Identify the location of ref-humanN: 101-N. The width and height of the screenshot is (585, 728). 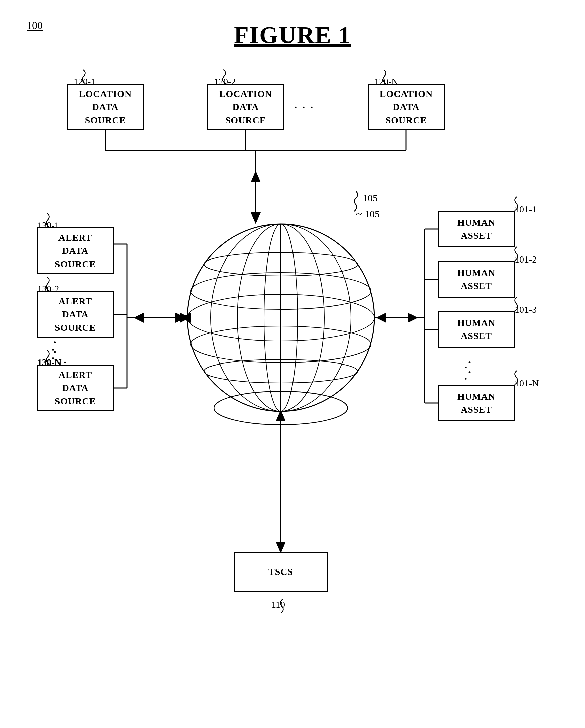
(527, 383).